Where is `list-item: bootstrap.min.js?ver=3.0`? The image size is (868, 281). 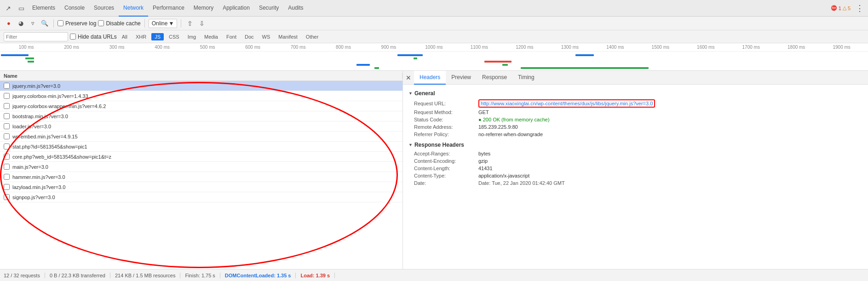
list-item: bootstrap.min.js?ver=3.0 is located at coordinates (201, 116).